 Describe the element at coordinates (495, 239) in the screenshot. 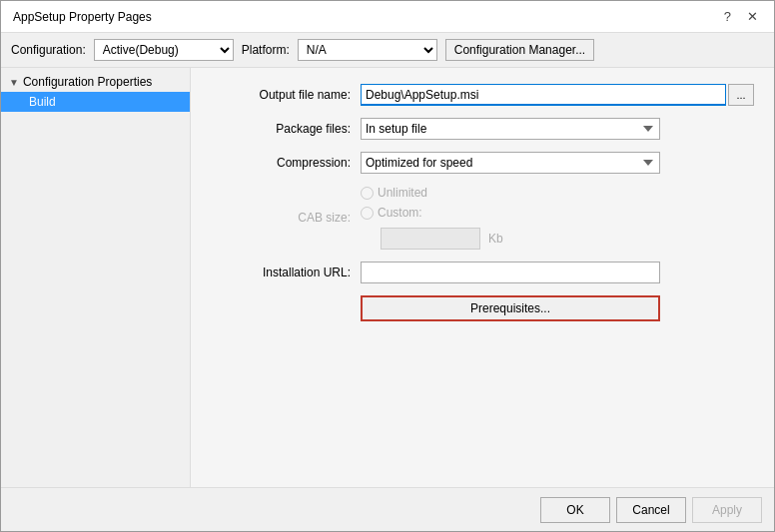

I see `kb-unit-label: Kb` at that location.